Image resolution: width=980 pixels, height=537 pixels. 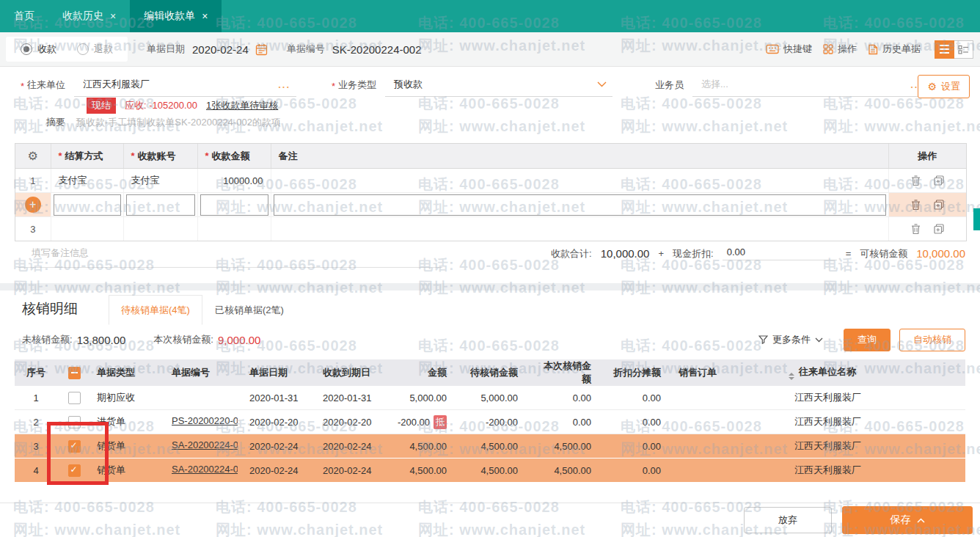 I want to click on doc-date-value: 2020-02-24, so click(x=220, y=50).